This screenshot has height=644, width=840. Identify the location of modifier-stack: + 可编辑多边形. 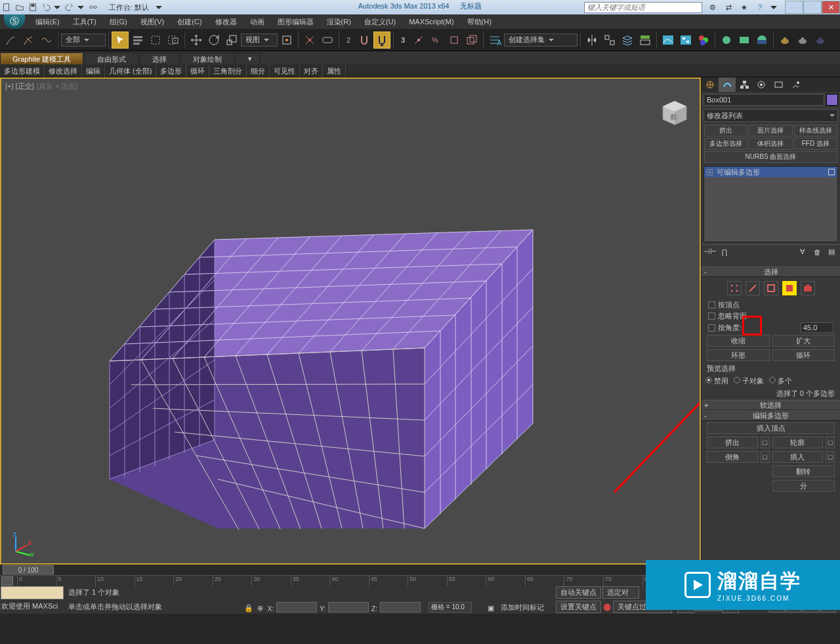
(770, 204).